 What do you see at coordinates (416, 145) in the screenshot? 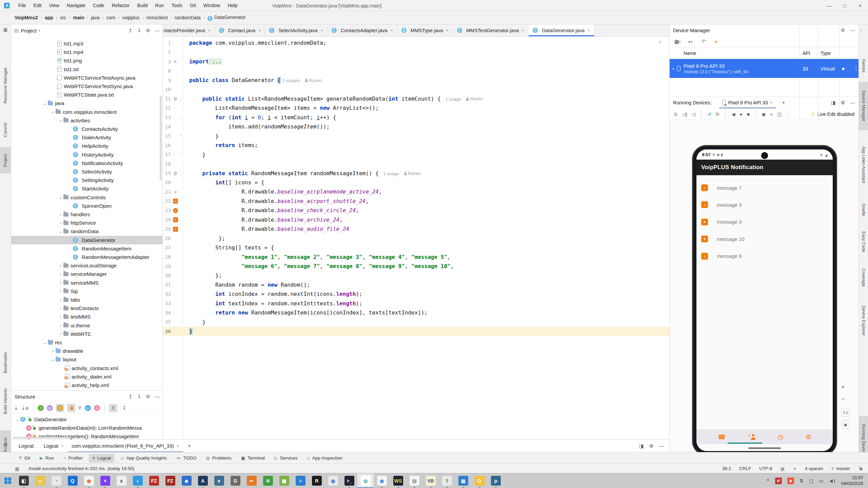
I see `code-line-16: 16 return items;` at bounding box center [416, 145].